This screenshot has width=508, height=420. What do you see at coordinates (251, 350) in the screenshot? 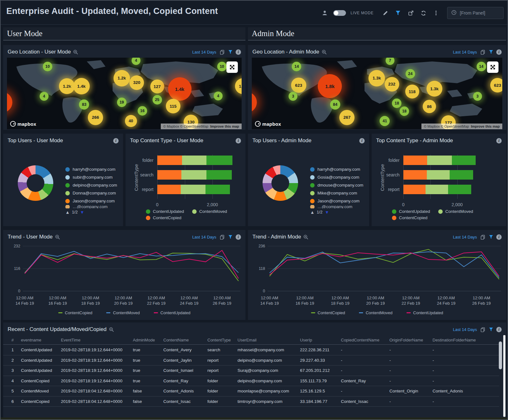
I see `table-row: 1ContentUpdated2019-02-28T18:19:12.644+0…` at bounding box center [251, 350].